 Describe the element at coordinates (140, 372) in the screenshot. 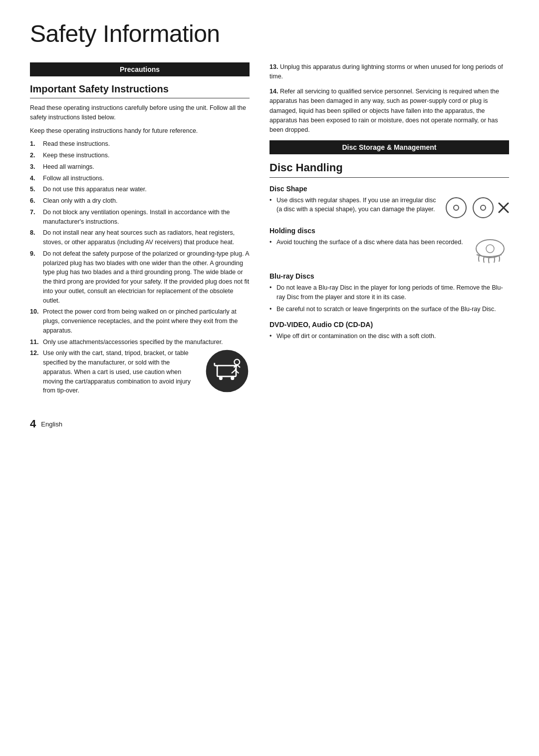

I see `list-item-12: 12. Use only with the cart, stand, tripo…` at that location.